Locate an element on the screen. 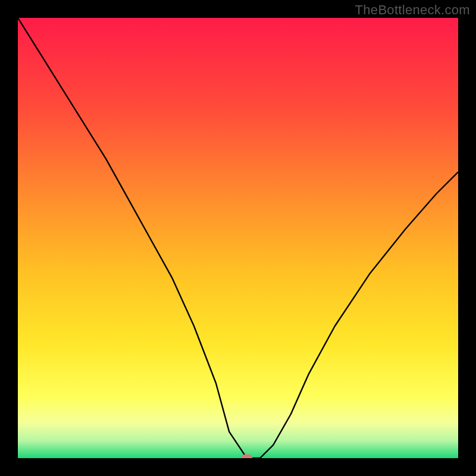  watermark-text: TheBottleneck.com is located at coordinates (413, 10).